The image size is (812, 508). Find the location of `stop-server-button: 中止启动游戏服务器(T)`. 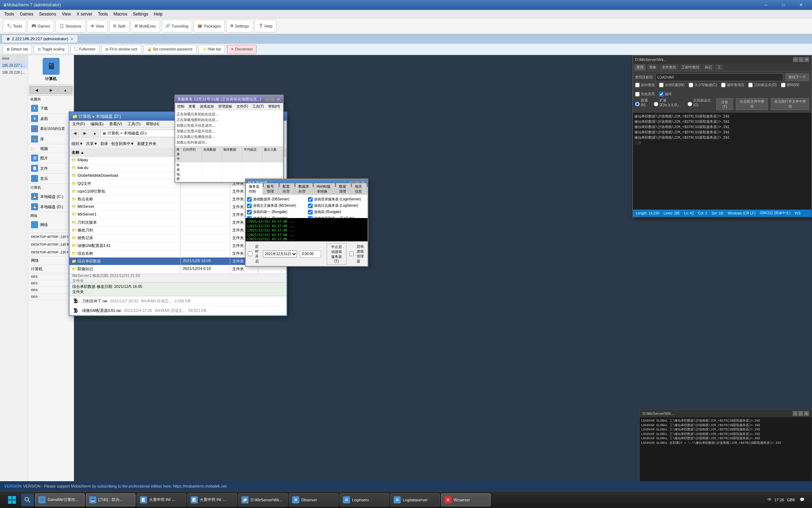

stop-server-button: 中止启动游戏服务器(T) is located at coordinates (336, 254).